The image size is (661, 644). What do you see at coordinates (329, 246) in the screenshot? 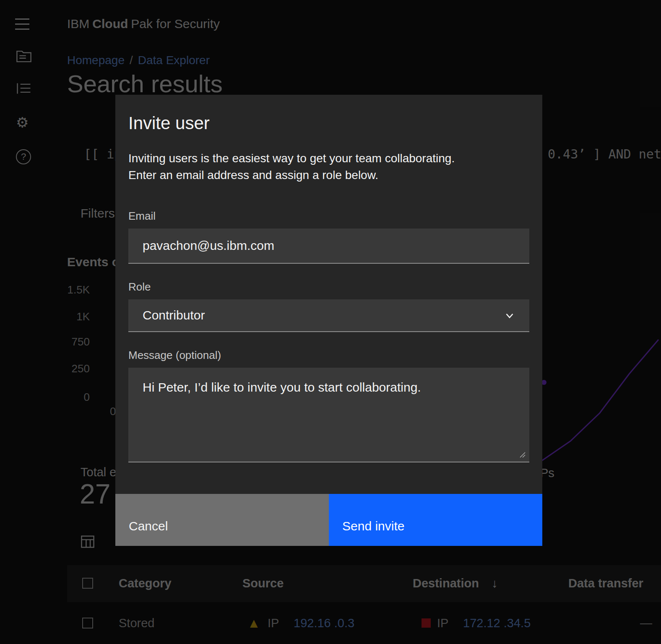
I see `email-field` at bounding box center [329, 246].